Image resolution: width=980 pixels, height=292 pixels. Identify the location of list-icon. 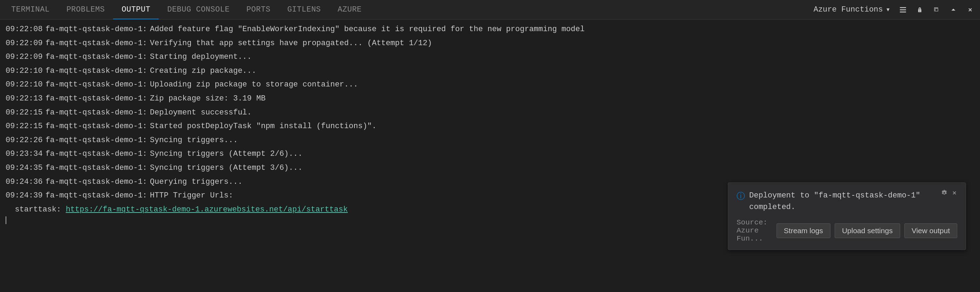
(903, 10).